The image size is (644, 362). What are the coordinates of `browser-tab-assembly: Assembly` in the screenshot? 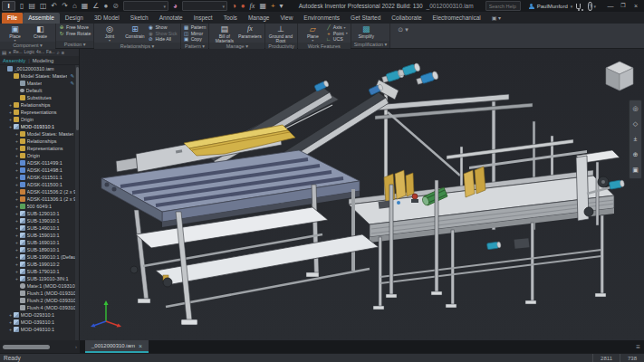 It's located at (14, 61).